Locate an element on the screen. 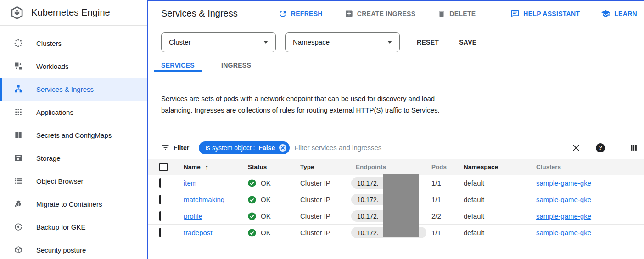  reset-button: RESET is located at coordinates (428, 42).